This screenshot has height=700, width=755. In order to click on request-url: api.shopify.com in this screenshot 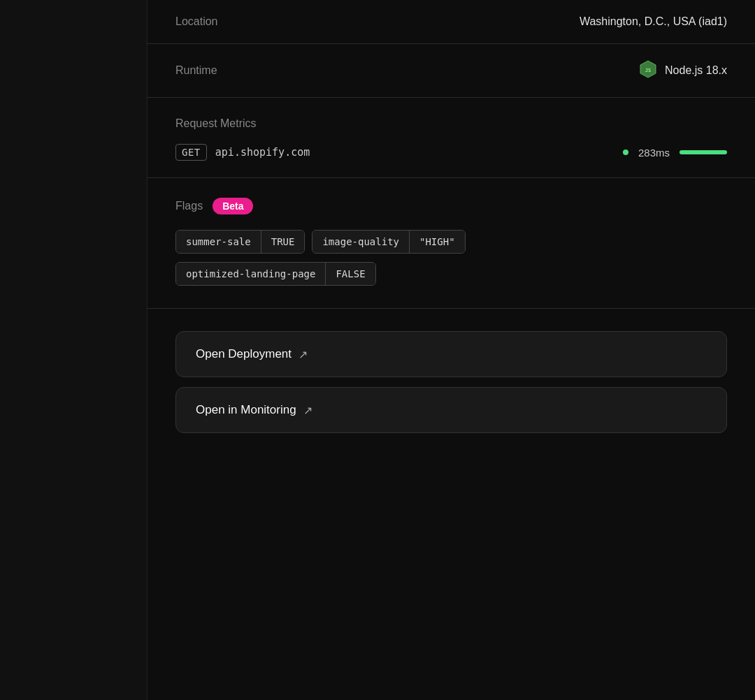, I will do `click(263, 152)`.